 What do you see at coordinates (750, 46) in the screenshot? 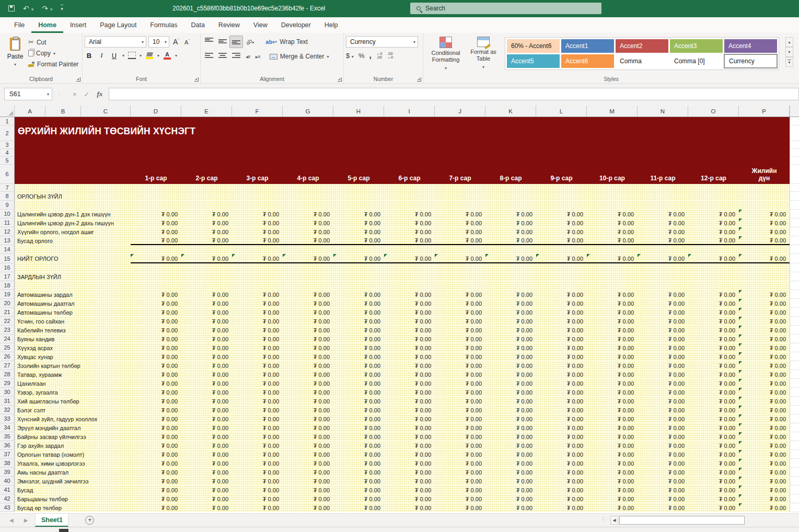
I see `style-accent4: Accent4` at bounding box center [750, 46].